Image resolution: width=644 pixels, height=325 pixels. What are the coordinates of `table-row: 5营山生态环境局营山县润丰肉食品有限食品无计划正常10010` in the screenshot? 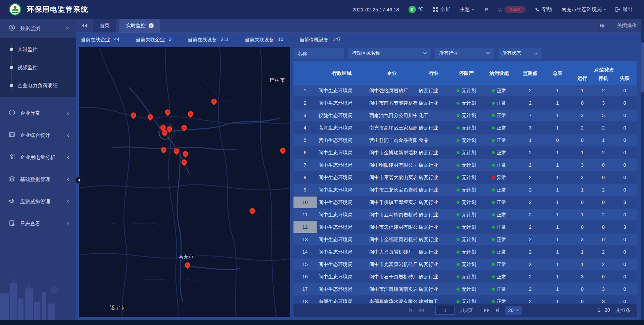 It's located at (465, 140).